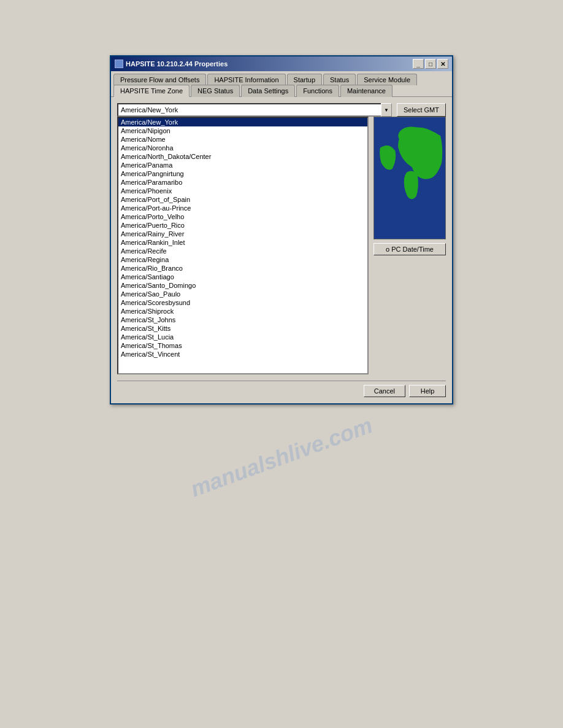 The image size is (563, 728). What do you see at coordinates (385, 391) in the screenshot?
I see `cancel-button: Cancel` at bounding box center [385, 391].